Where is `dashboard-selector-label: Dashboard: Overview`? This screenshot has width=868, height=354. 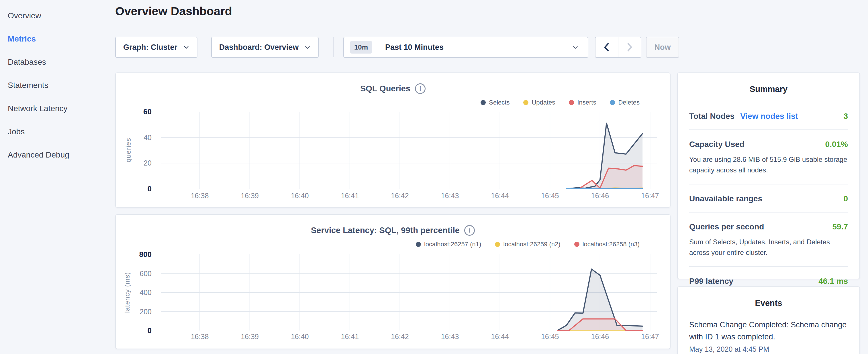 dashboard-selector-label: Dashboard: Overview is located at coordinates (259, 47).